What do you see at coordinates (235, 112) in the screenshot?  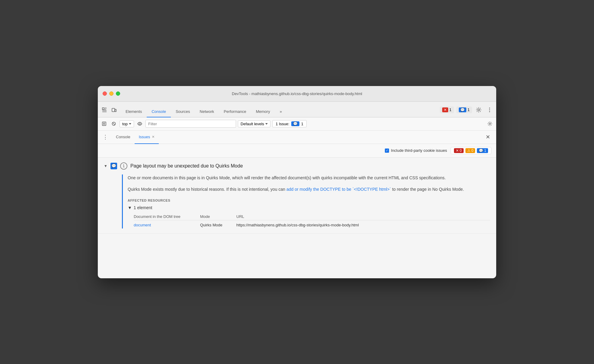 I see `tab-performance: Performance` at bounding box center [235, 112].